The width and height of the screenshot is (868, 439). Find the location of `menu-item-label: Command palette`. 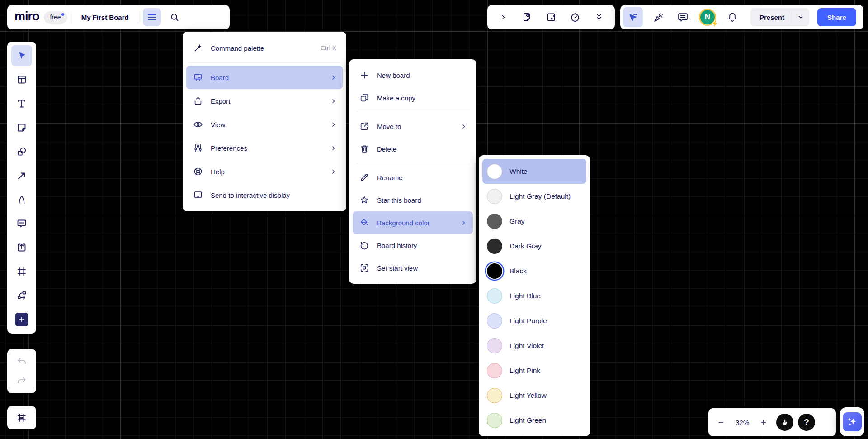

menu-item-label: Command palette is located at coordinates (262, 48).